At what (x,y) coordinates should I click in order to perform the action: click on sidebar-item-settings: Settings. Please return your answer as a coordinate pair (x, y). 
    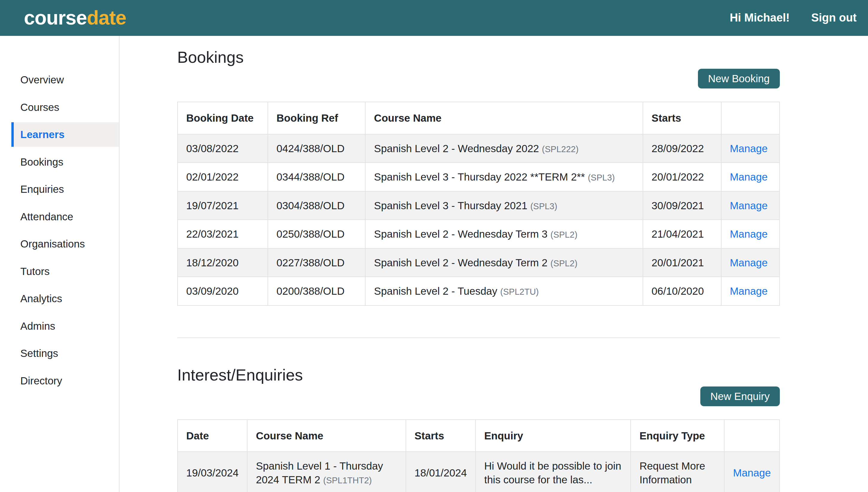
    Looking at the image, I should click on (65, 353).